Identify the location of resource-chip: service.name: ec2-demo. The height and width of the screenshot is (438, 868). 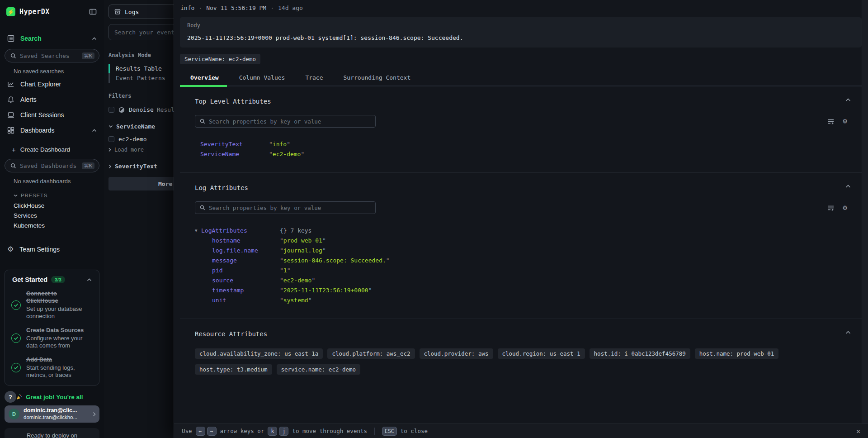
(319, 369).